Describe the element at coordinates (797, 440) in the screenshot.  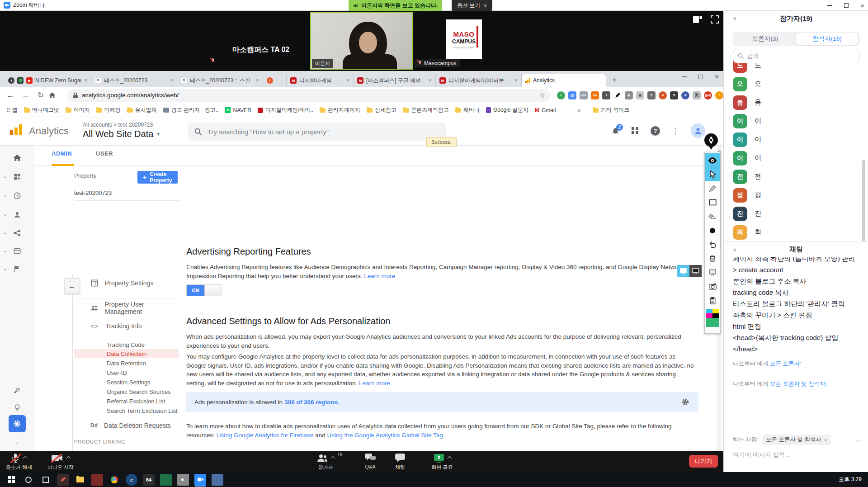
I see `recipient-selector: 모든 토론자 및 참석자 ∨` at that location.